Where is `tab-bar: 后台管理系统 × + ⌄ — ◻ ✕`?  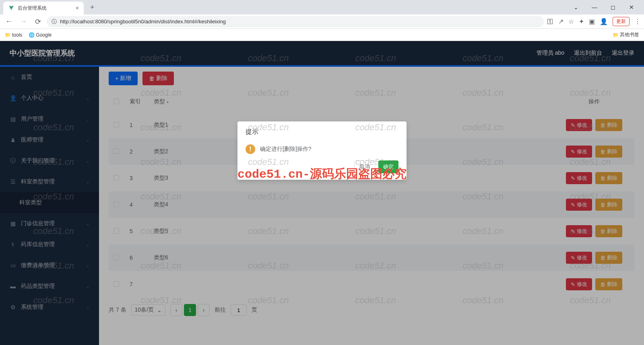
tab-bar: 后台管理系统 × + ⌄ — ◻ ✕ is located at coordinates (322, 7).